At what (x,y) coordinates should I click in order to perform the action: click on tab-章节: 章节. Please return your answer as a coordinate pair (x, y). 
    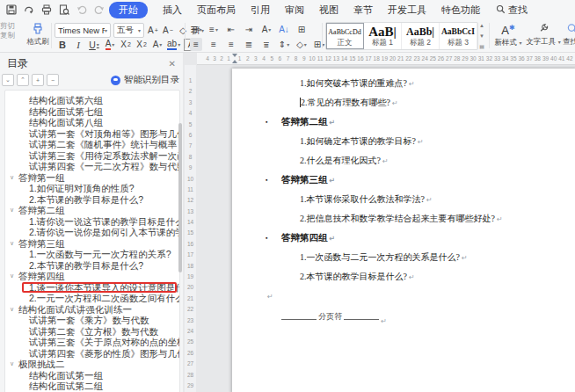
    Looking at the image, I should click on (363, 11).